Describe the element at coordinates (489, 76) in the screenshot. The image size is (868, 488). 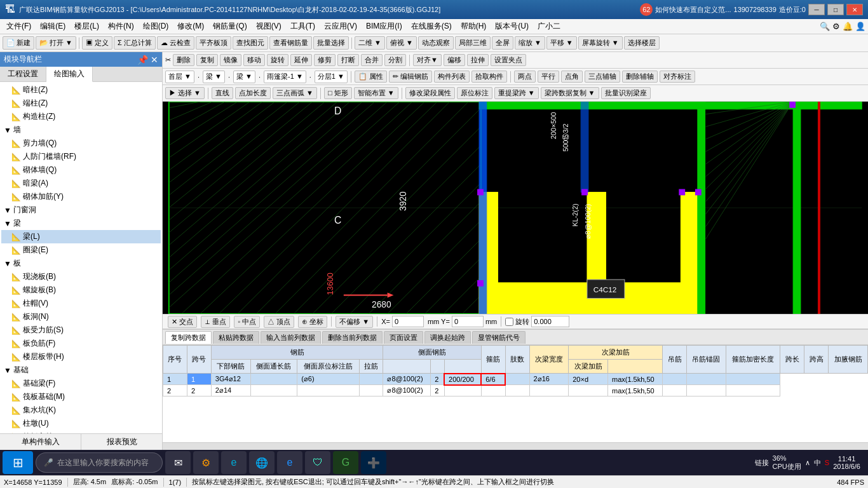
I see `pick-component-button: 拾取构件` at that location.